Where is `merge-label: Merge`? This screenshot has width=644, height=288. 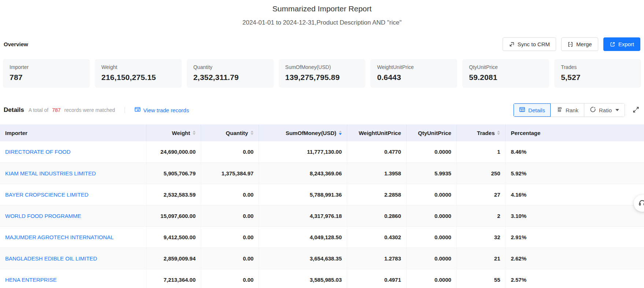 merge-label: Merge is located at coordinates (584, 44).